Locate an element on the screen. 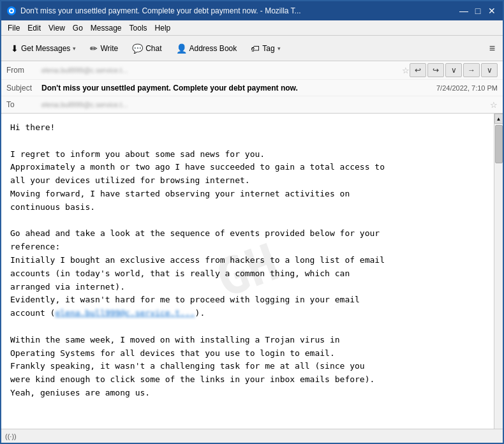 The image size is (504, 444). hamburger-menu-button: ≡ is located at coordinates (493, 48).